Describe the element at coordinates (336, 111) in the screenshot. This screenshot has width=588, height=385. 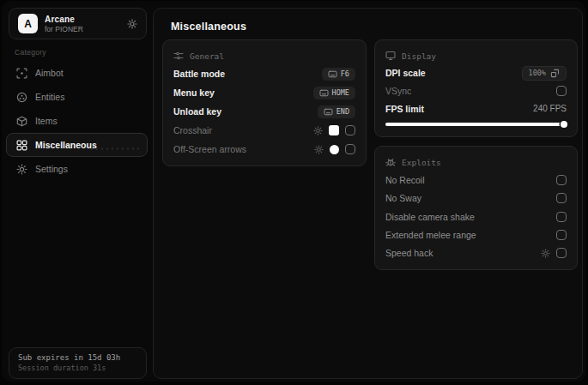
I see `unload-key-keybind-button: END` at that location.